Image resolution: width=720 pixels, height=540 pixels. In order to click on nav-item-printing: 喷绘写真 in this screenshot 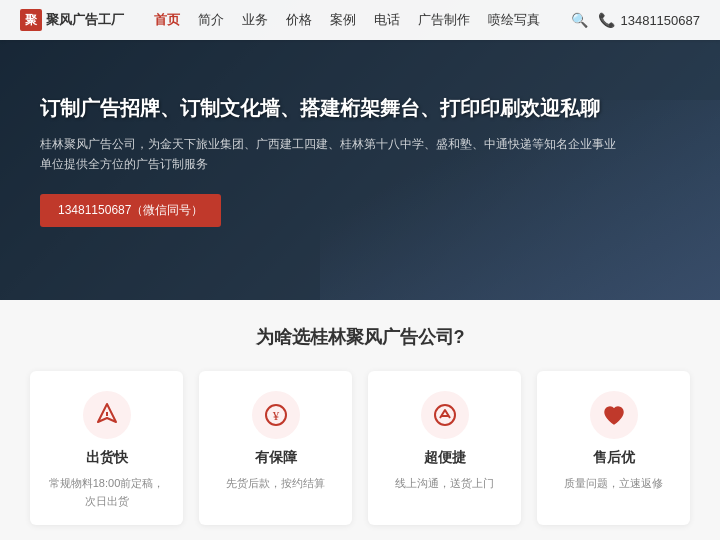, I will do `click(514, 20)`.